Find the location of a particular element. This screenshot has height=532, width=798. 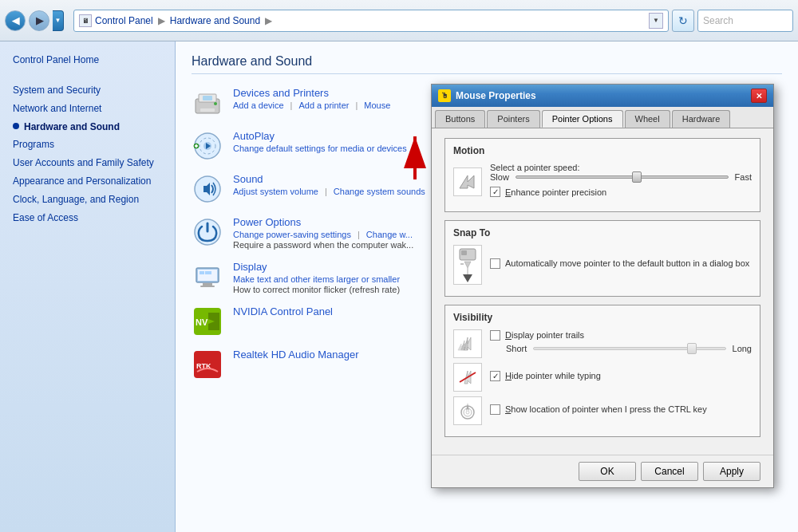

snapto-icon is located at coordinates (468, 265).